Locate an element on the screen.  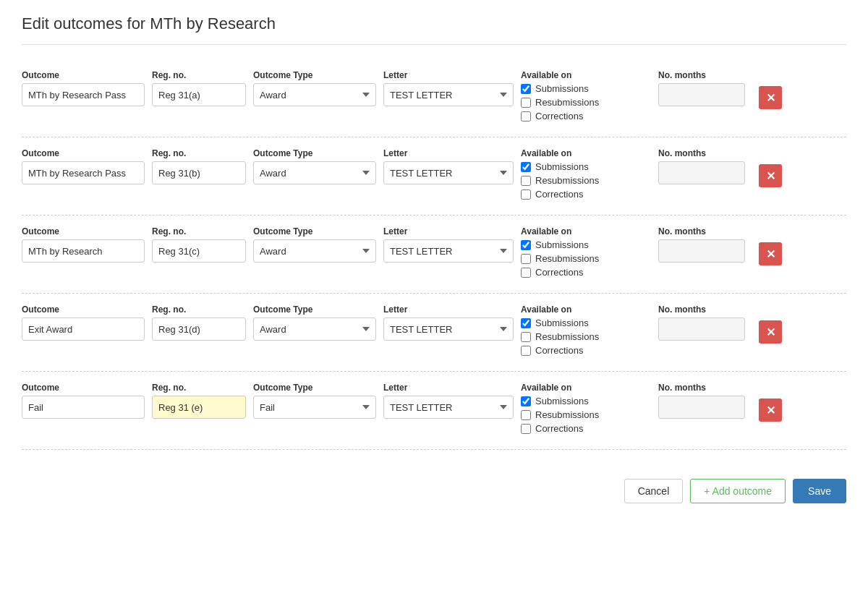
delete-col-5: ✕ is located at coordinates (770, 402).